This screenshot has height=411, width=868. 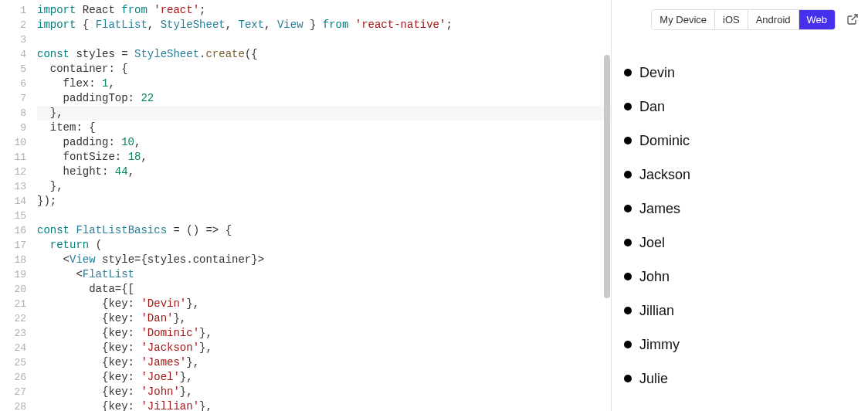 What do you see at coordinates (19, 99) in the screenshot?
I see `line-number: 7` at bounding box center [19, 99].